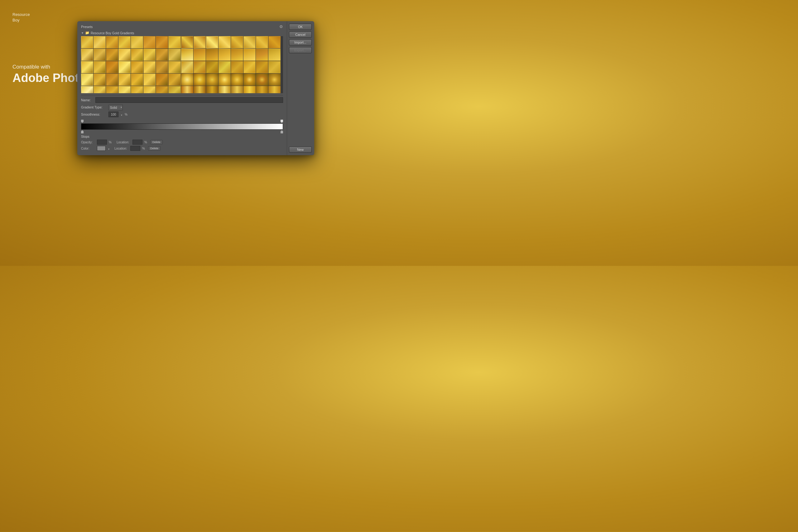 The height and width of the screenshot is (532, 798). I want to click on gradient-stop-handle-left, so click(82, 121).